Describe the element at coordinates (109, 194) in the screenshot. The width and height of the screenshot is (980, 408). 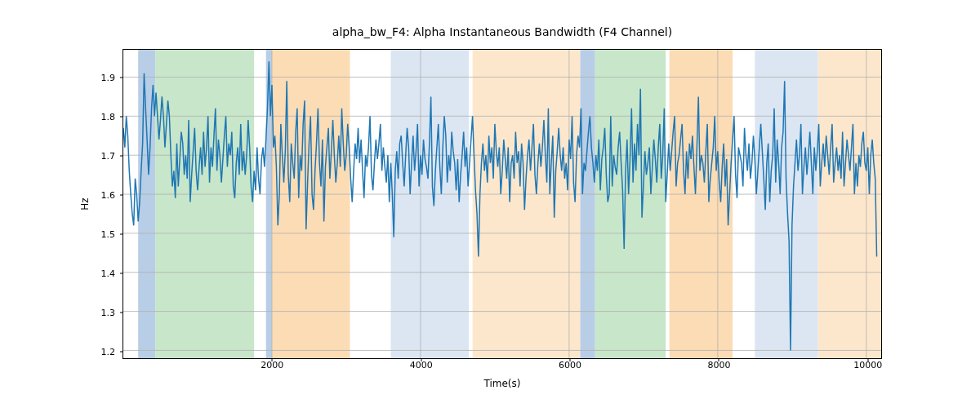
I see `y-tick-label: 1.6` at that location.